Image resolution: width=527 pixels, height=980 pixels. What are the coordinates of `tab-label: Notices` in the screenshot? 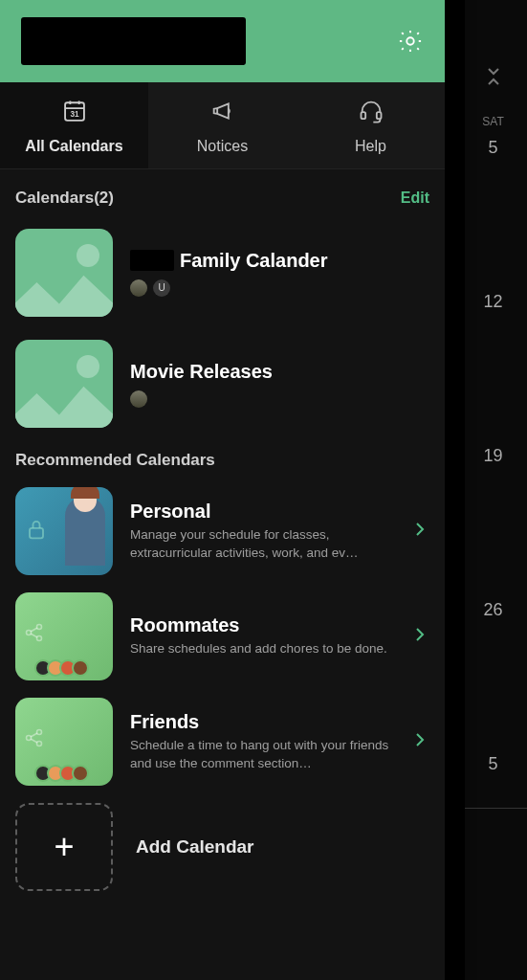 It's located at (222, 146).